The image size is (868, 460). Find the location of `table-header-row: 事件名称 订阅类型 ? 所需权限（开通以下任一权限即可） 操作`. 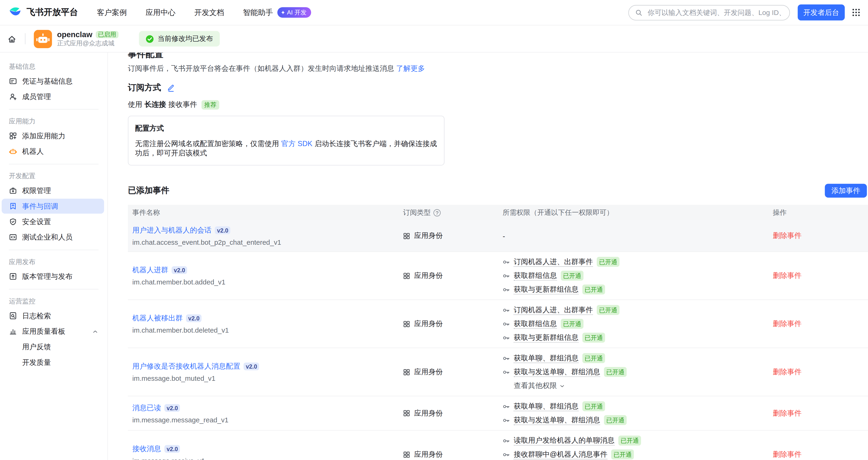

table-header-row: 事件名称 订阅类型 ? 所需权限（开通以下任一权限即可） 操作 is located at coordinates (498, 212).